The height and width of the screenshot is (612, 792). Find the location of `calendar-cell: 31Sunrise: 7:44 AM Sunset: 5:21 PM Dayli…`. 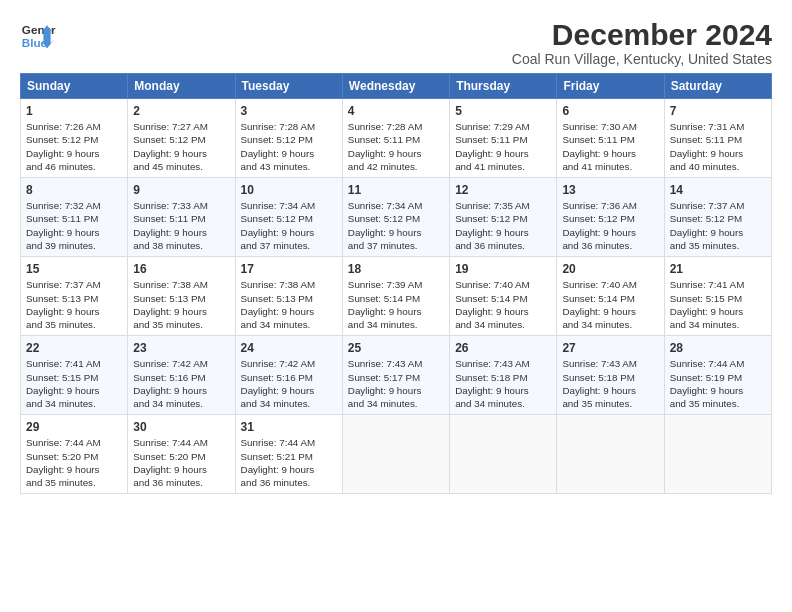

calendar-cell: 31Sunrise: 7:44 AM Sunset: 5:21 PM Dayli… is located at coordinates (288, 454).